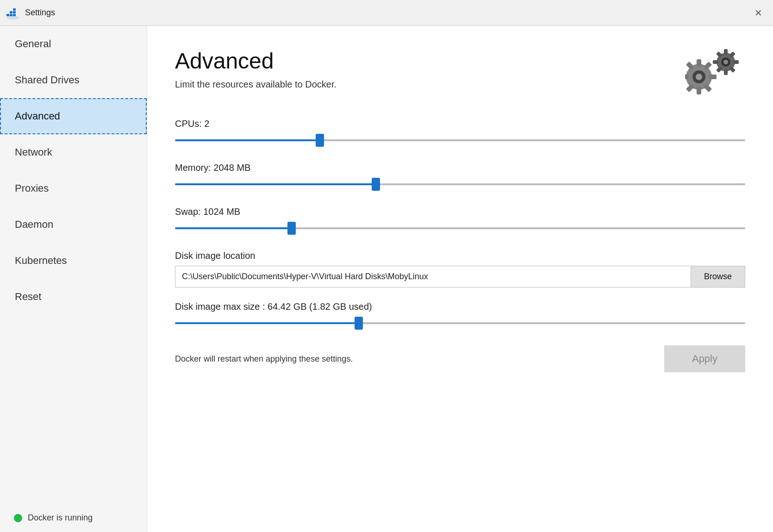 The height and width of the screenshot is (532, 773). I want to click on memory-slider-container, so click(460, 184).